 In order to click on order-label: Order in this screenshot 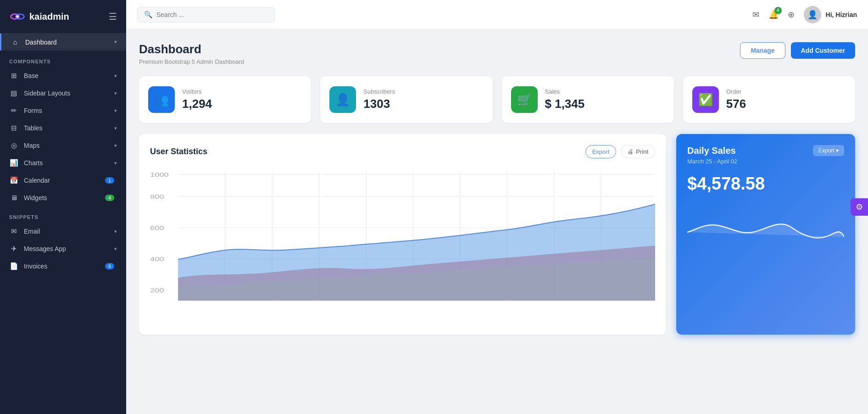, I will do `click(736, 92)`.